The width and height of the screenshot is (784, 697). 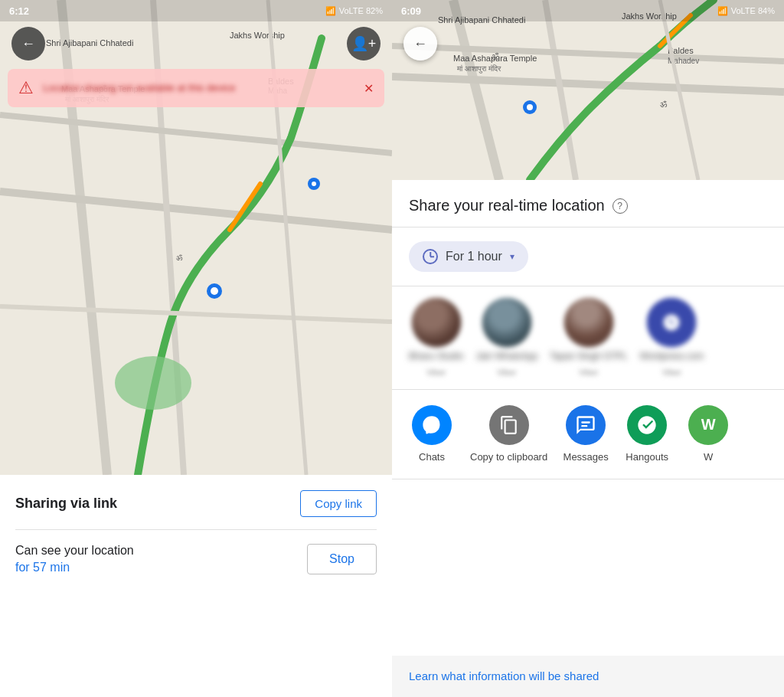 What do you see at coordinates (708, 458) in the screenshot?
I see `app-label-more: W` at bounding box center [708, 458].